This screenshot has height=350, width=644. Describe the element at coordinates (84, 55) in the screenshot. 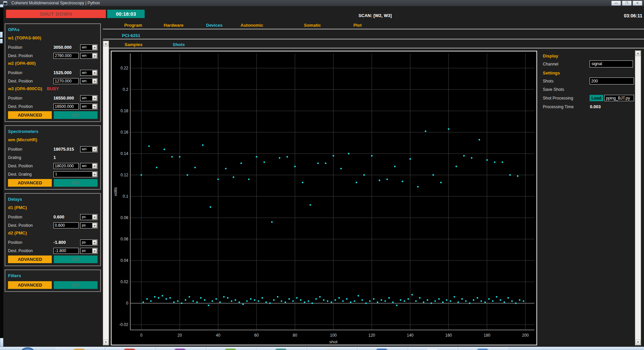

I see `unit-value: wn` at that location.